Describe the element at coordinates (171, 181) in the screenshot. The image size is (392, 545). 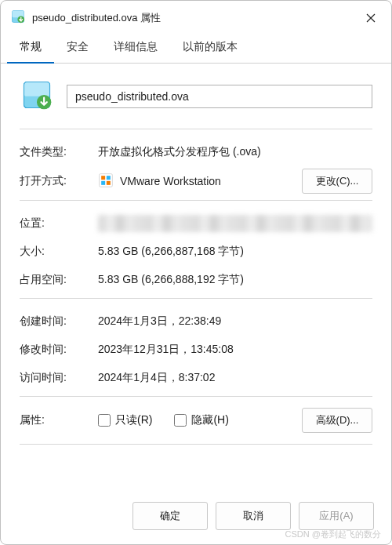
I see `openswith-app: VMware Workstation` at that location.